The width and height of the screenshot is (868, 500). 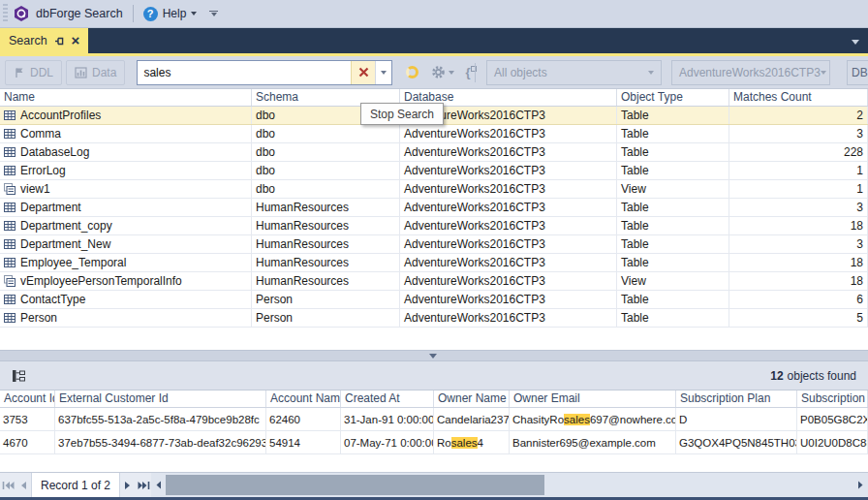 What do you see at coordinates (19, 73) in the screenshot?
I see `ddl-icon` at bounding box center [19, 73].